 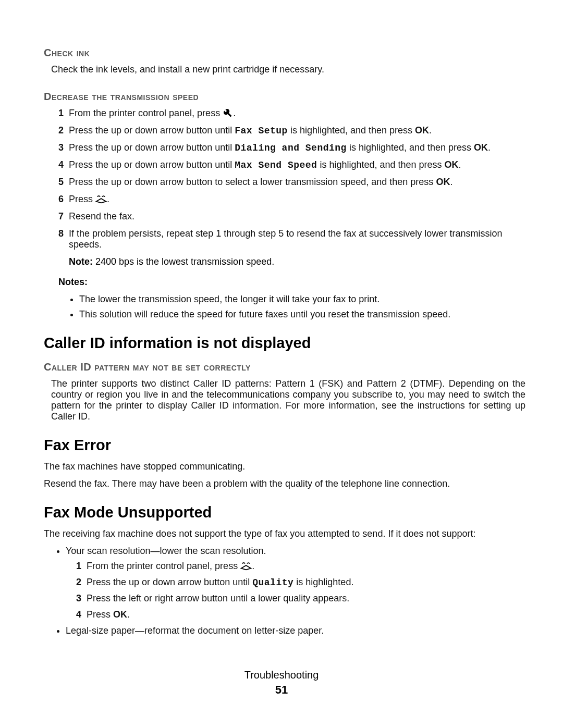 I want to click on term: Quality, so click(x=273, y=583).